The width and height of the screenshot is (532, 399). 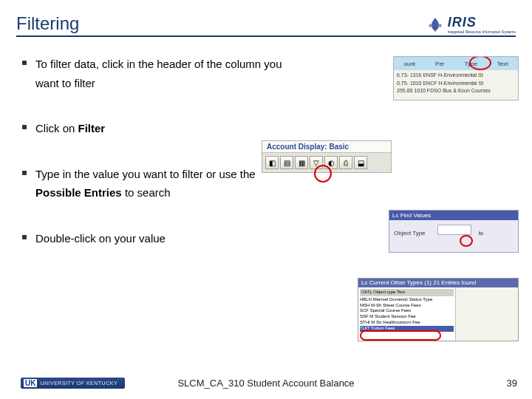 I want to click on uk-text: UNIVERSITY OF KENTUCKY, so click(x=78, y=383).